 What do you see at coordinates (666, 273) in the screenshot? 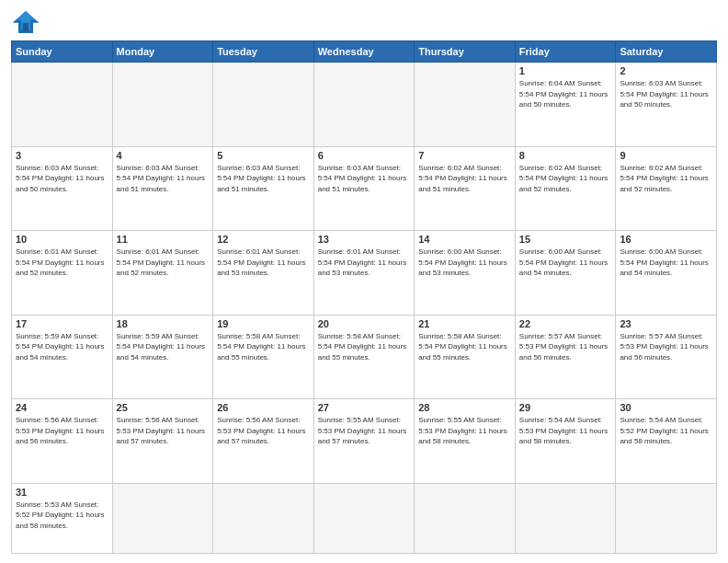
I see `calendar-cell: 16Sunrise: 6:00 AM Sunset: 5:54 PM Dayli…` at bounding box center [666, 273].